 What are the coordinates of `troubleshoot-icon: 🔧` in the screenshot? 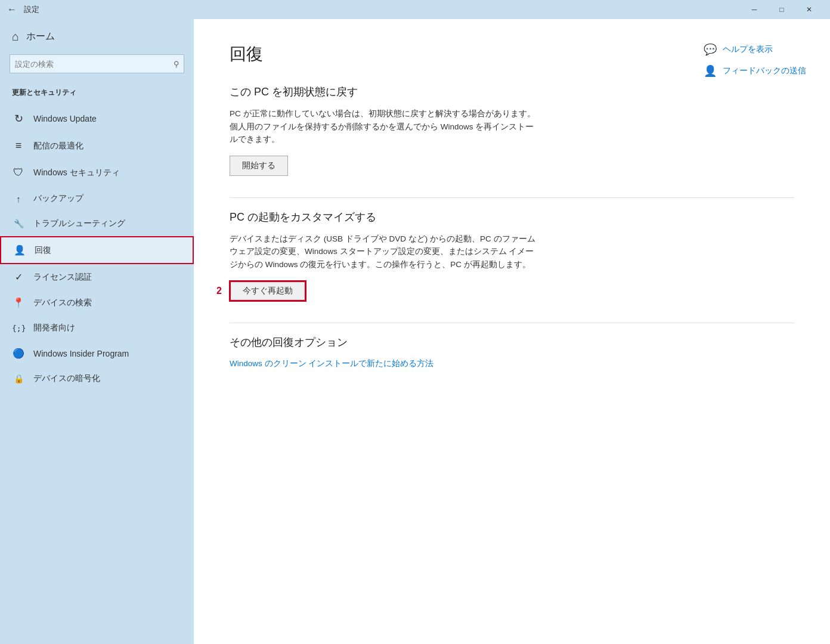 It's located at (18, 224).